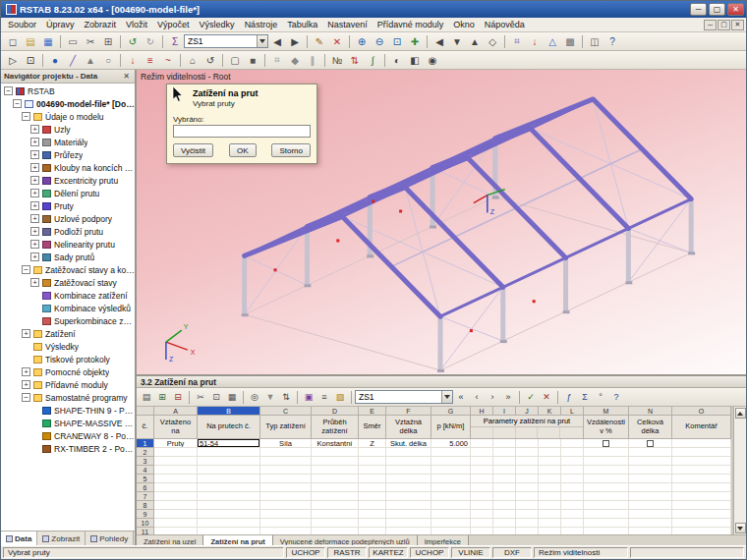 The image size is (747, 560). Describe the element at coordinates (55, 60) in the screenshot. I see `new-node-icon: ●` at that location.